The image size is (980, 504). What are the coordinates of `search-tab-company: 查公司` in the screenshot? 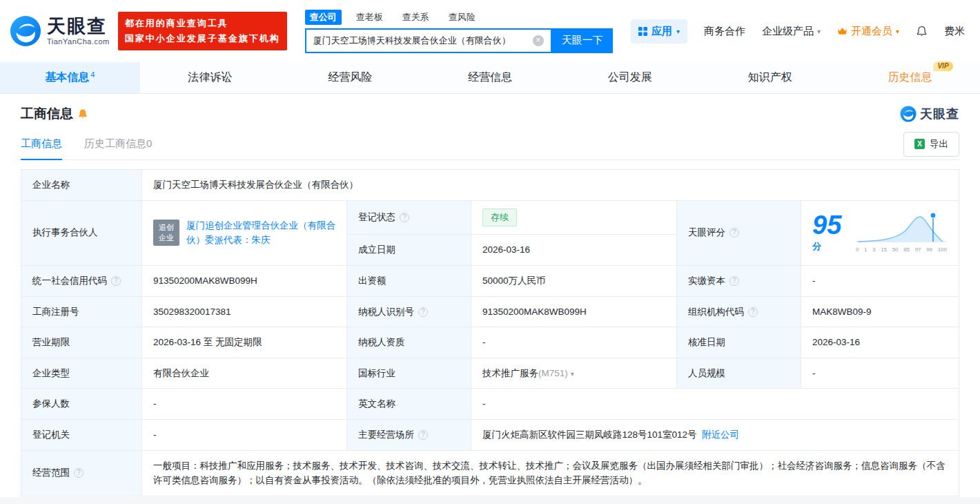 It's located at (323, 17).